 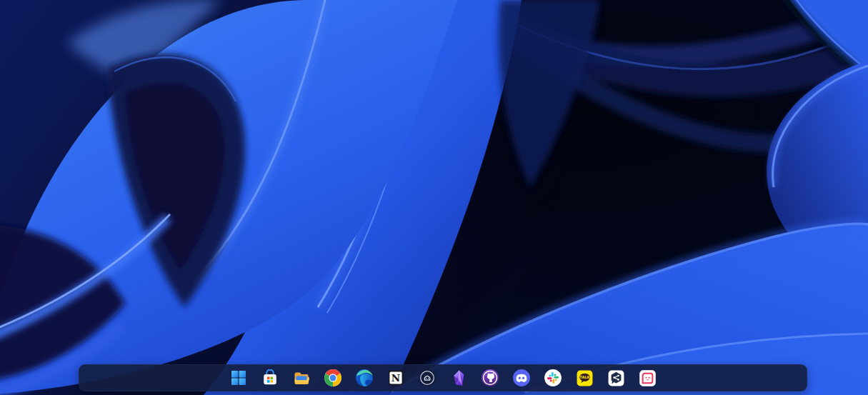 I want to click on ghost-face-icon, so click(x=427, y=378).